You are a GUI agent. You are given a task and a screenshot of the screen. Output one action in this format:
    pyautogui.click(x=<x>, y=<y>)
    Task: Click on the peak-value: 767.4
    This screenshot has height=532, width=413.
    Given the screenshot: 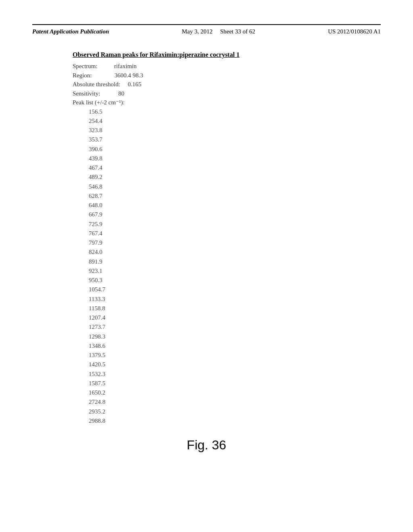 What is the action you would take?
    pyautogui.click(x=231, y=234)
    